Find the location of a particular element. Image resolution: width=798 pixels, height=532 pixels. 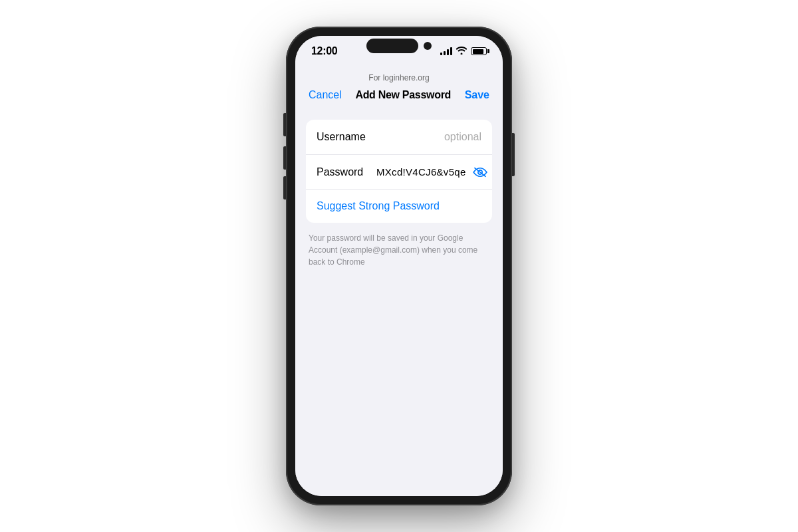

sheet-nav: Cancel Add New Password Save is located at coordinates (399, 95).